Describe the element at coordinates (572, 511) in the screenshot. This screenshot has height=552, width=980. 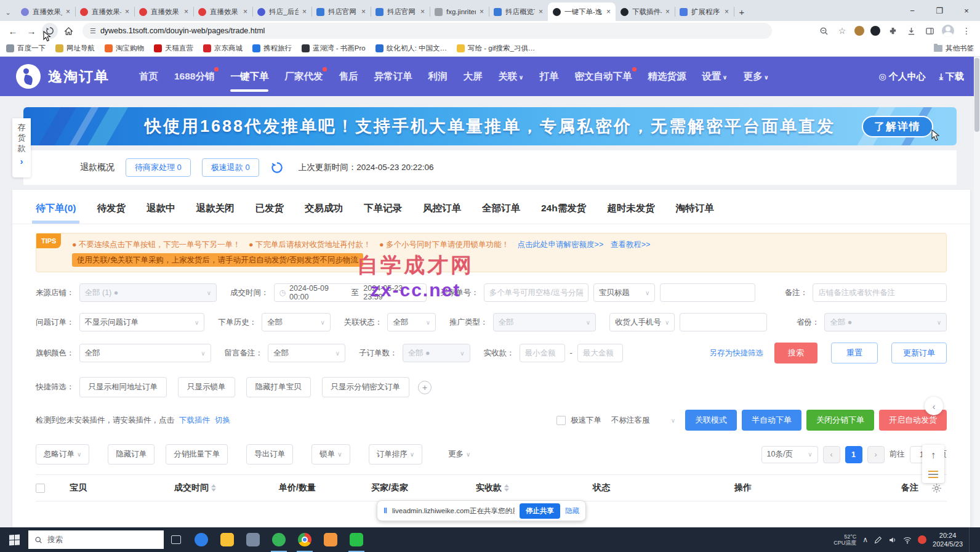
I see `hide-share-bar-link: 隐藏` at that location.